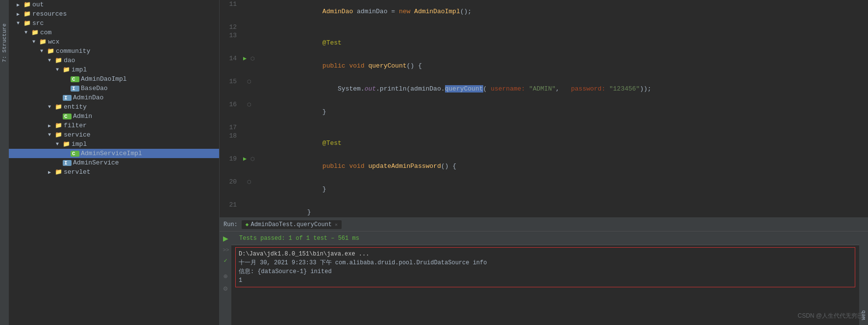  Describe the element at coordinates (545, 254) in the screenshot. I see `output-line-1: D:\Java\jdk1.8.0_151\bin\java.exe ...` at that location.